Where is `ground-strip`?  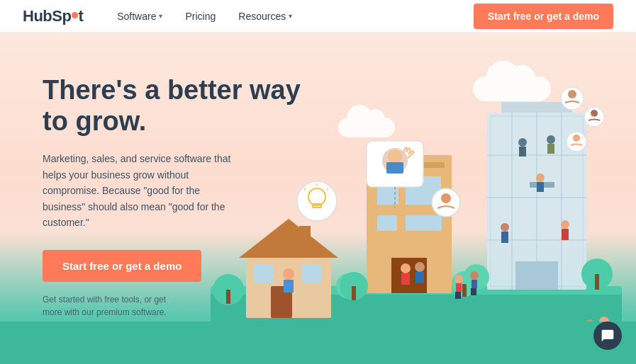
ground-strip is located at coordinates (318, 343).